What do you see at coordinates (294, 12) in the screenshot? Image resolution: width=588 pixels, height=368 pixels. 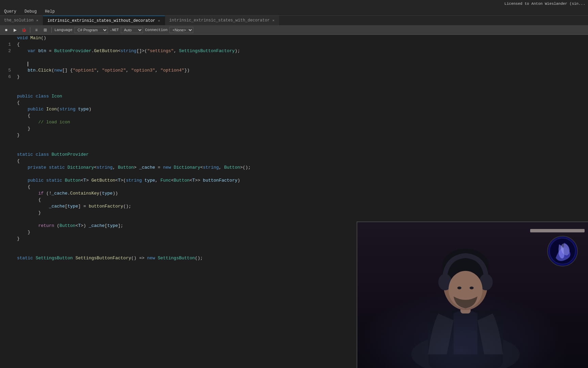 I see `menu-bar: Query Debug Help` at bounding box center [294, 12].